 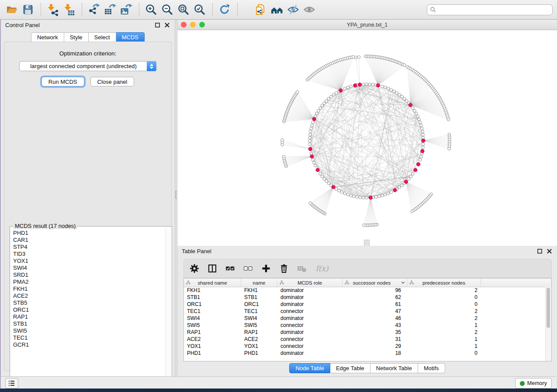 What do you see at coordinates (183, 10) in the screenshot?
I see `zoom-fit-button` at bounding box center [183, 10].